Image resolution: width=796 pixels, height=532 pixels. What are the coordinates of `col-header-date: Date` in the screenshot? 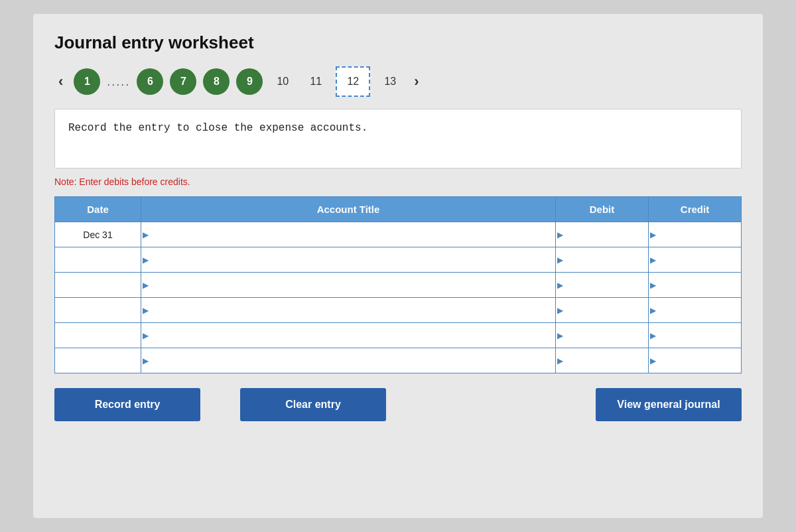 It's located at (98, 210).